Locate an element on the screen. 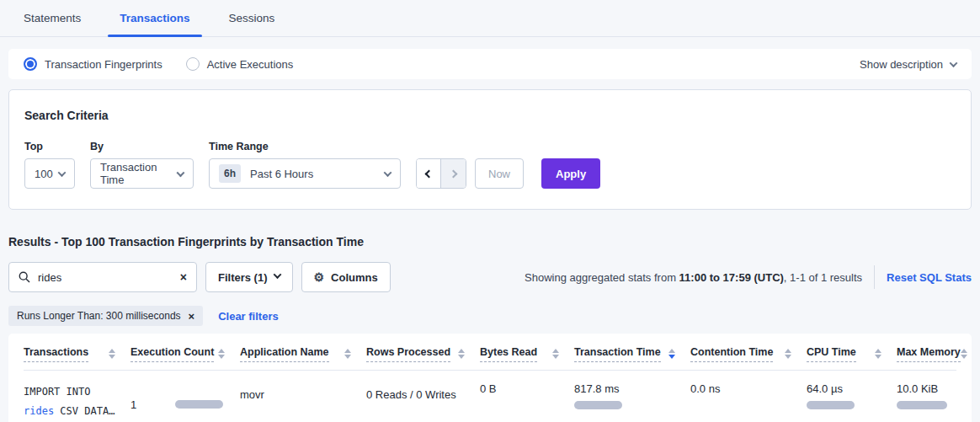  radio-label: Transaction Fingerprints is located at coordinates (104, 64).